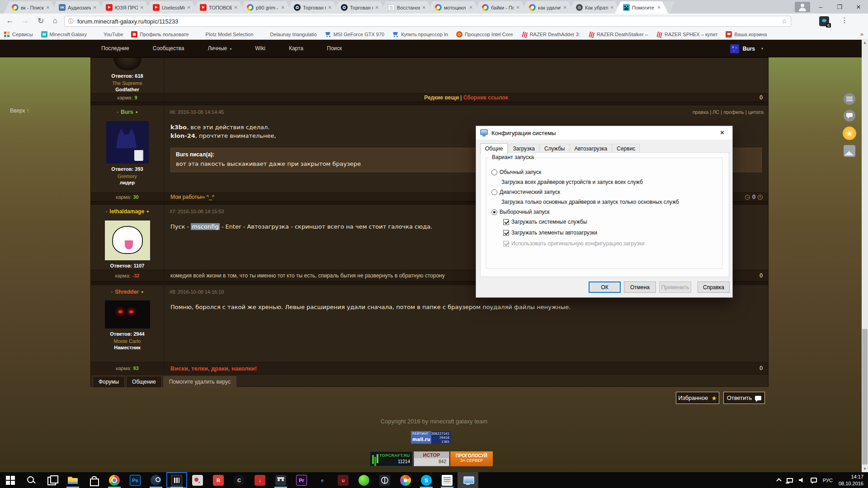 The width and height of the screenshot is (868, 488). I want to click on post-author-name: lethaldamage, so click(127, 211).